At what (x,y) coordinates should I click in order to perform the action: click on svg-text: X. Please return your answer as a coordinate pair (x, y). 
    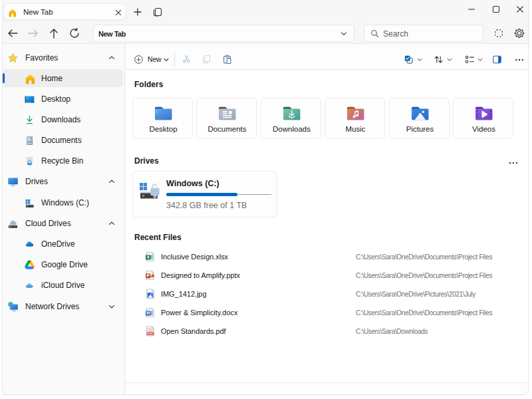
    Looking at the image, I should click on (148, 257).